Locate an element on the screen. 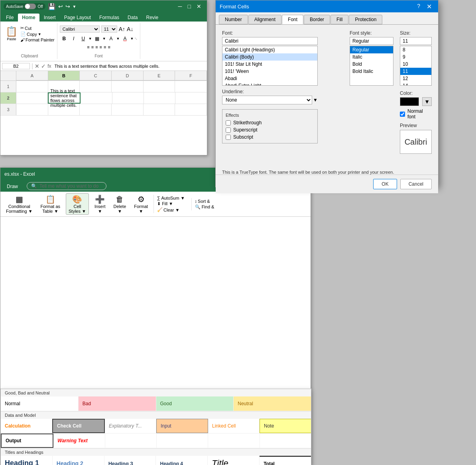 This screenshot has width=476, height=465. style-input: Input is located at coordinates (182, 426).